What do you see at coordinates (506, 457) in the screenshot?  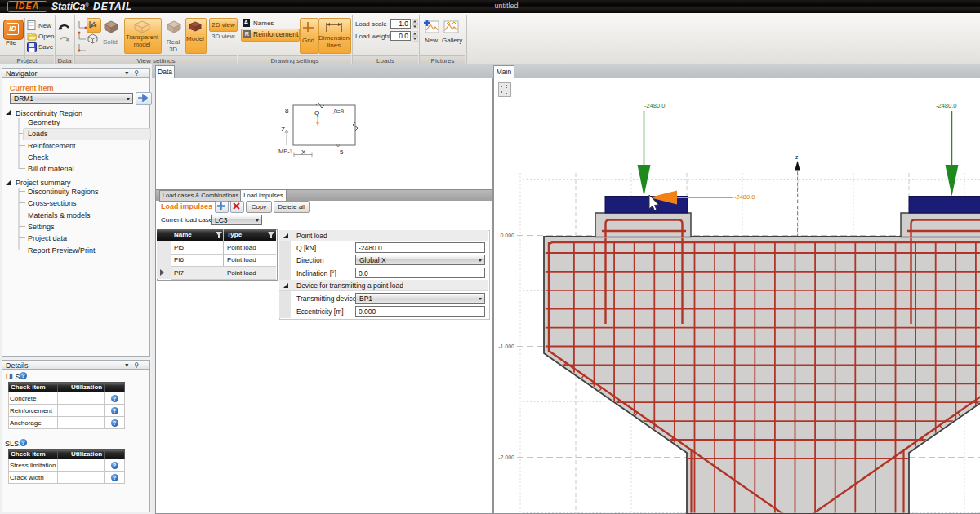 I see `svg-text: -2.000` at bounding box center [506, 457].